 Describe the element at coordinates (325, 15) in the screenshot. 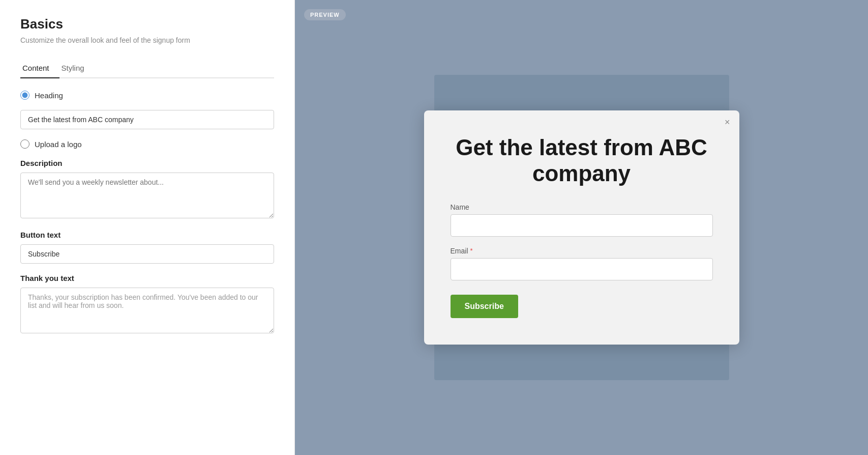

I see `preview-badge: PREVIEW` at that location.